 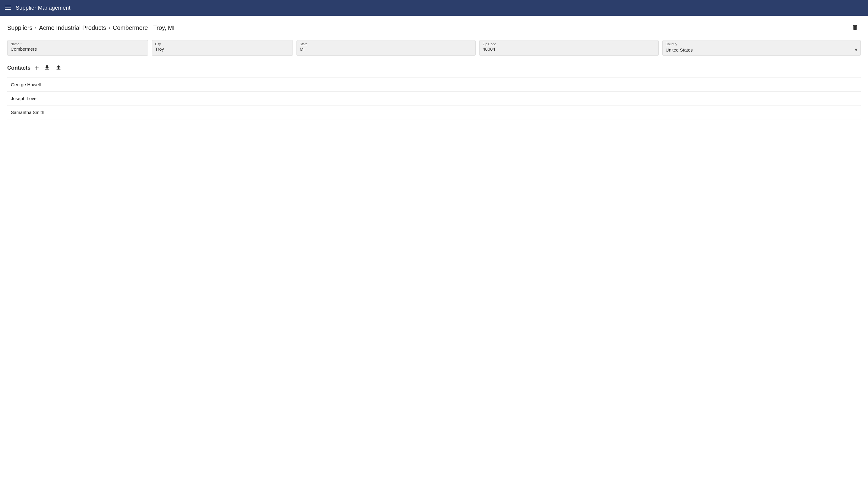 I want to click on state-input, so click(x=386, y=49).